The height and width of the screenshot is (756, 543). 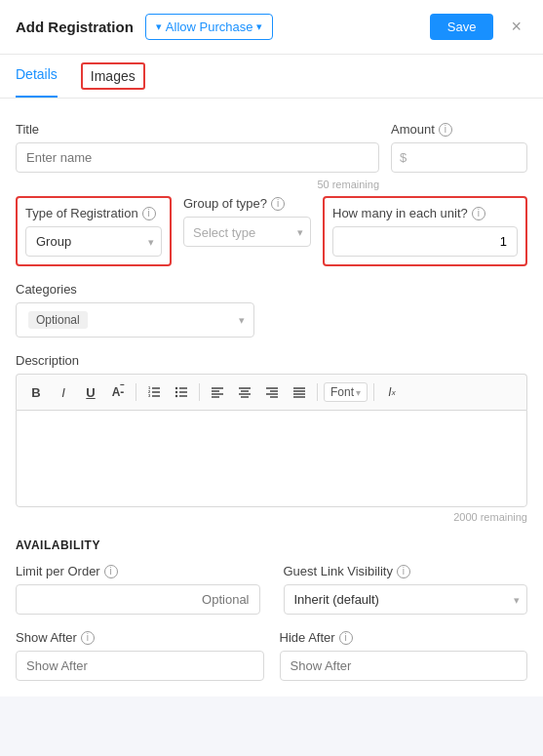 I want to click on categories-section: Categories Optional ▾, so click(x=271, y=310).